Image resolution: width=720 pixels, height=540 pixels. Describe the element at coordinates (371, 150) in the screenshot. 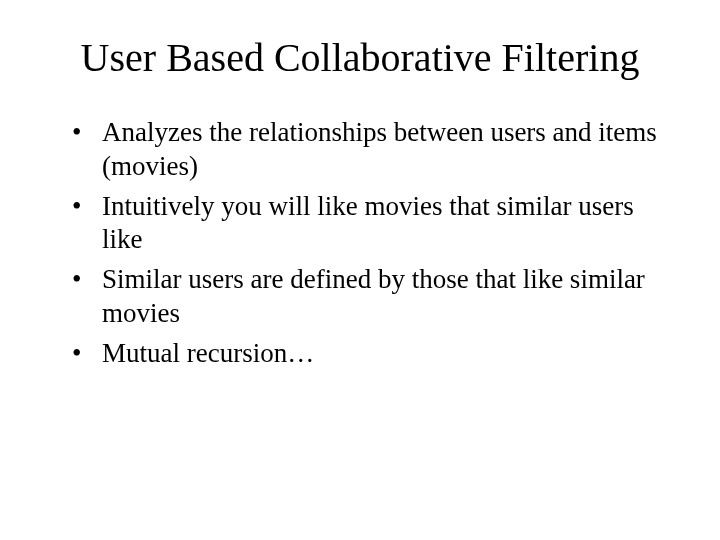

I see `list-item: Analyzes the relationships between users…` at that location.